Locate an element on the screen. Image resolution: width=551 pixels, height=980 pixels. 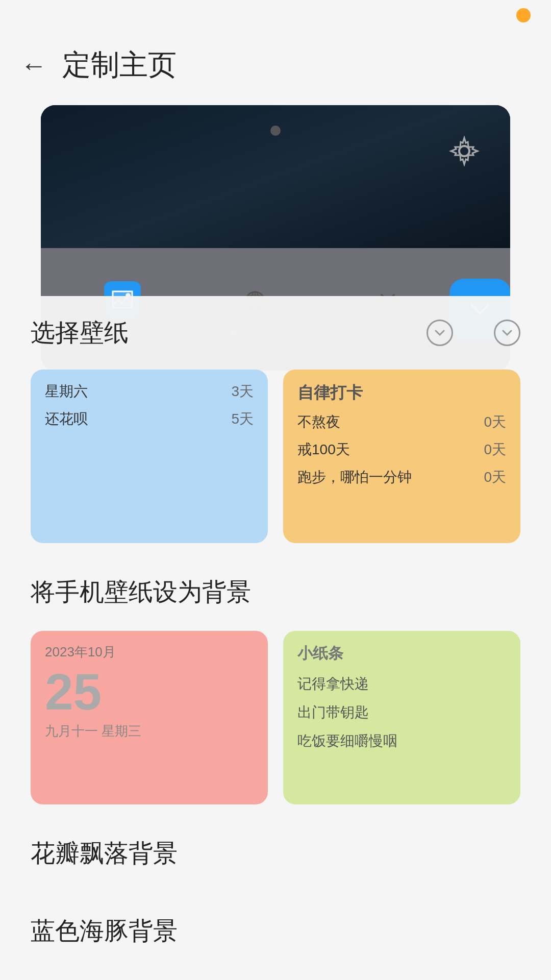
card-row-sleep: 不熬夜 0天 is located at coordinates (402, 422).